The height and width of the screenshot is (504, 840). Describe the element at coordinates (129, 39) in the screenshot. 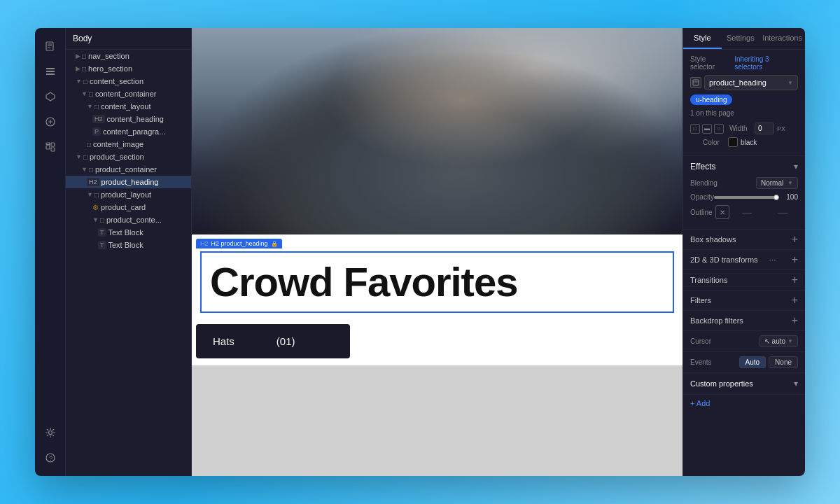

I see `layer-panel-header: Body` at that location.